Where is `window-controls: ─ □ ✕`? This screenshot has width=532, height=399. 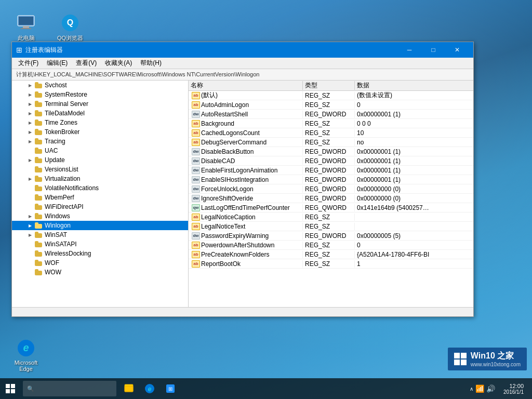 window-controls: ─ □ ✕ is located at coordinates (433, 50).